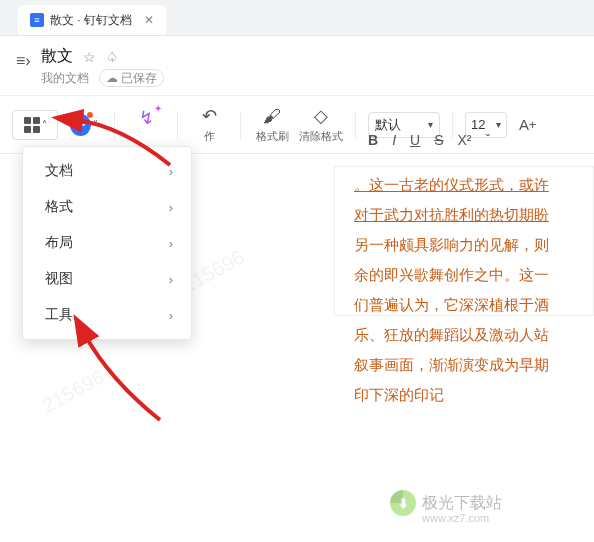 This screenshot has height=542, width=594. I want to click on tab-title: 散文 · 钉钉文档, so click(91, 20).